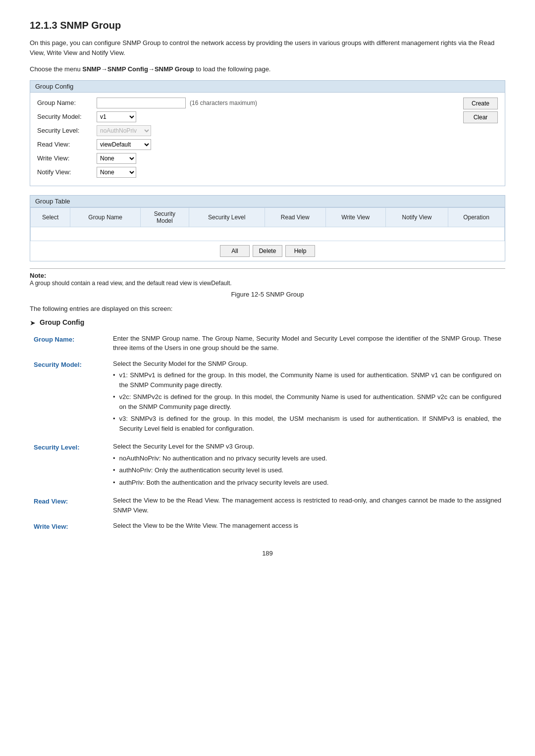 The width and height of the screenshot is (535, 756). I want to click on delete-button: Delete, so click(268, 251).